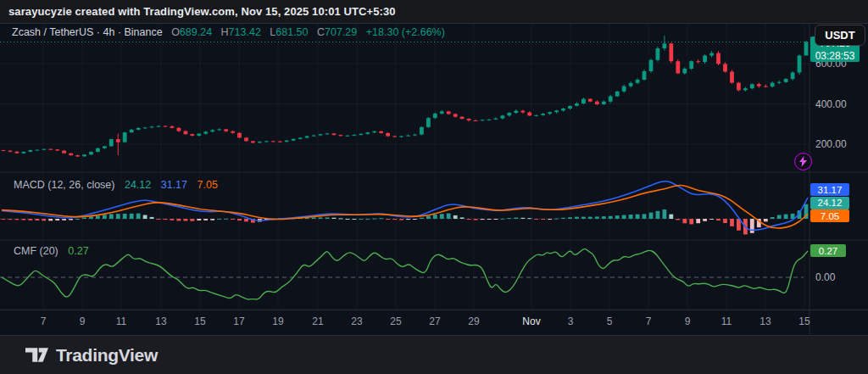  What do you see at coordinates (87, 32) in the screenshot?
I see `symbol-title: Zcash / TetherUS · 4h · Binance` at bounding box center [87, 32].